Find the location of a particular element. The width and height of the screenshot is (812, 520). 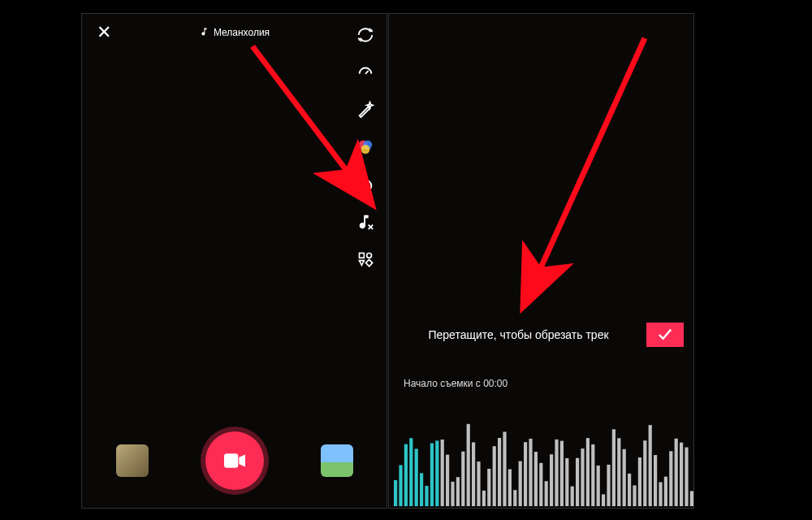

sound-label: Меланхолия is located at coordinates (242, 32).